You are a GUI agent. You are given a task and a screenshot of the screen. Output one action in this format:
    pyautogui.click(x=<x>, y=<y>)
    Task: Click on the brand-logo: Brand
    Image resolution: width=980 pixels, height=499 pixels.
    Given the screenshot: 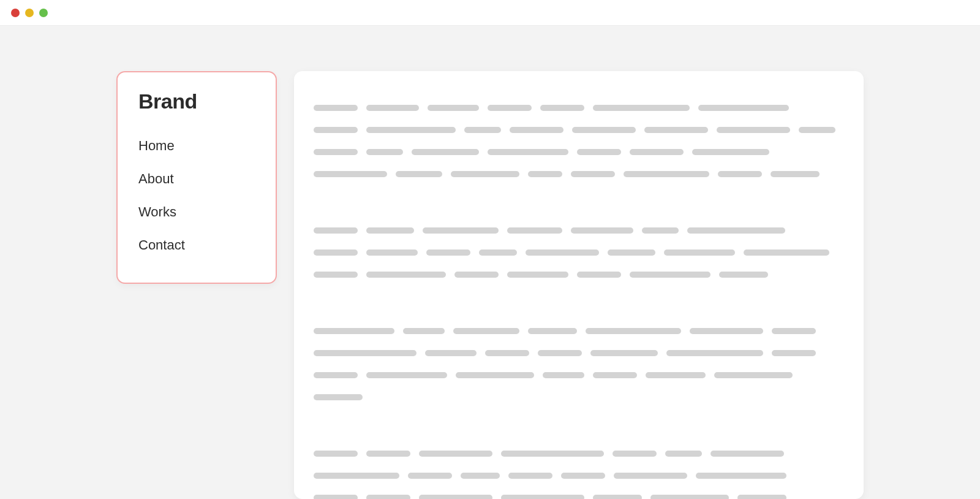 What is the action you would take?
    pyautogui.click(x=197, y=102)
    